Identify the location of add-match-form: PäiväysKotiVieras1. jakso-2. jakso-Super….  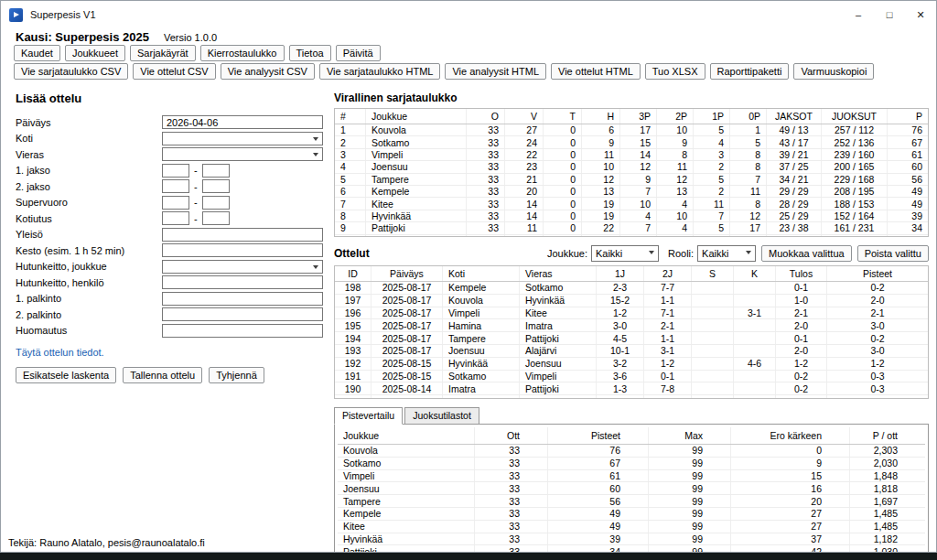
(171, 227).